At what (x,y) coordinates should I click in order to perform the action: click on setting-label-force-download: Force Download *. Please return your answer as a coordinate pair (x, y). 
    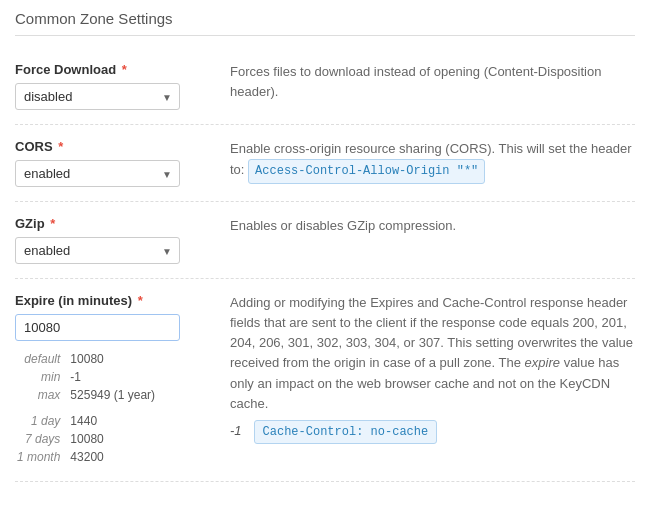
    Looking at the image, I should click on (112, 70).